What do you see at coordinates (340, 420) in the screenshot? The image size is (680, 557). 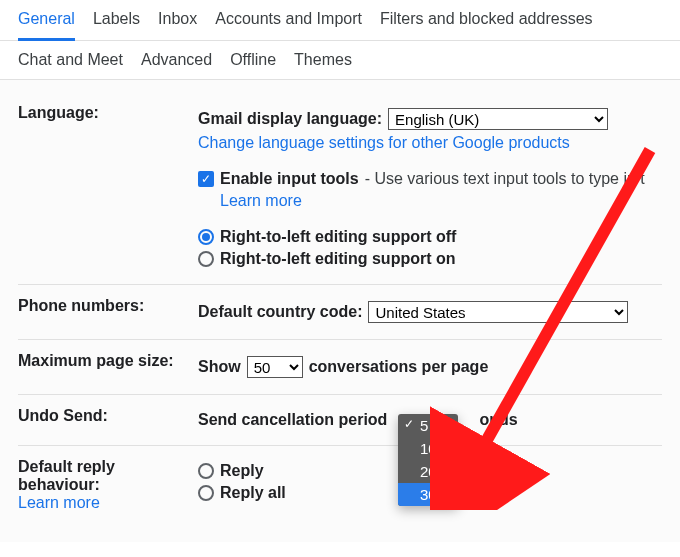 I see `row-undo: Undo Send: Send cancellation period onds` at bounding box center [340, 420].